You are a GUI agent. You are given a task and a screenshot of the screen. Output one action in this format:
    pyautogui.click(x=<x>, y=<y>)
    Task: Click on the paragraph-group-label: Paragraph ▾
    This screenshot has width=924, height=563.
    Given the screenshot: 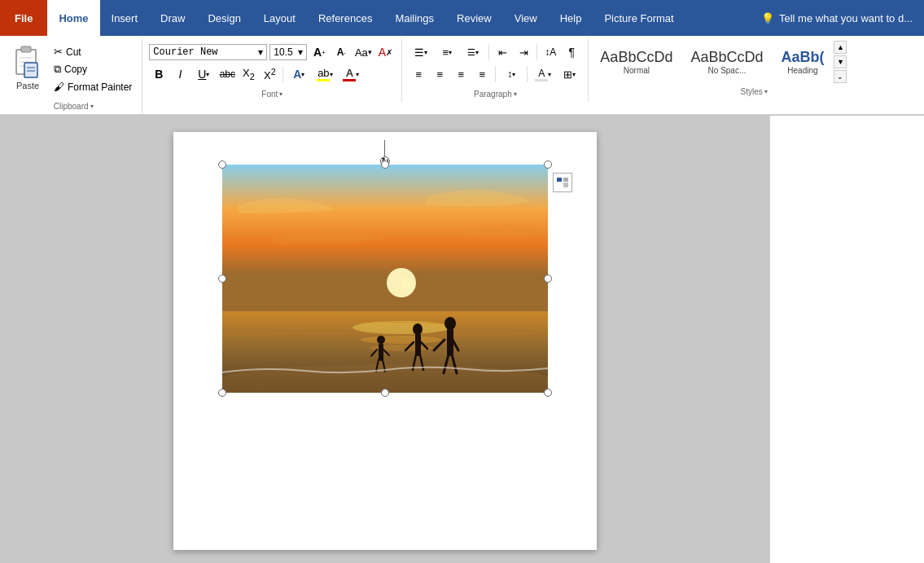 What is the action you would take?
    pyautogui.click(x=495, y=95)
    